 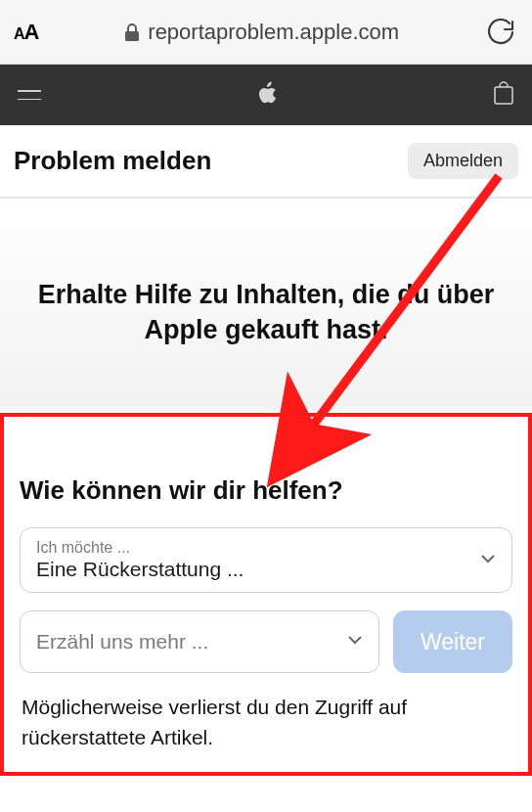 What do you see at coordinates (266, 722) in the screenshot?
I see `form-footnote: Möglicherweise verlierst du den Zugriff …` at bounding box center [266, 722].